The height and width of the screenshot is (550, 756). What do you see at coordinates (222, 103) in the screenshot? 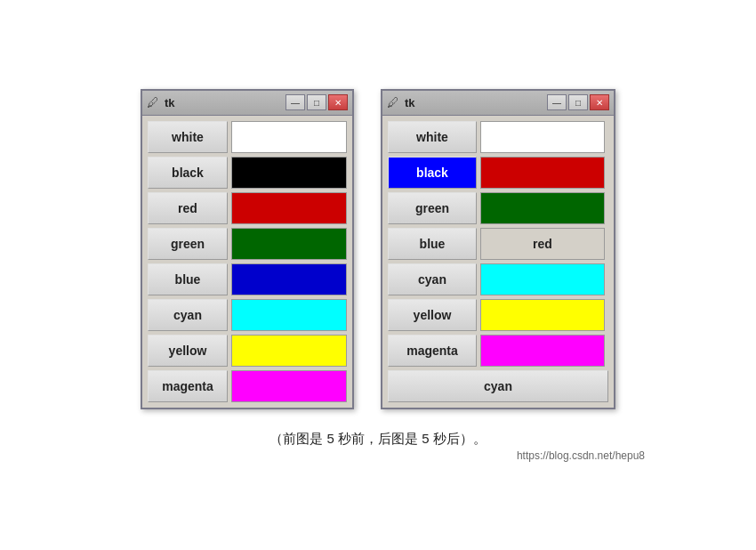
I see `left-title-text: tk` at bounding box center [222, 103].